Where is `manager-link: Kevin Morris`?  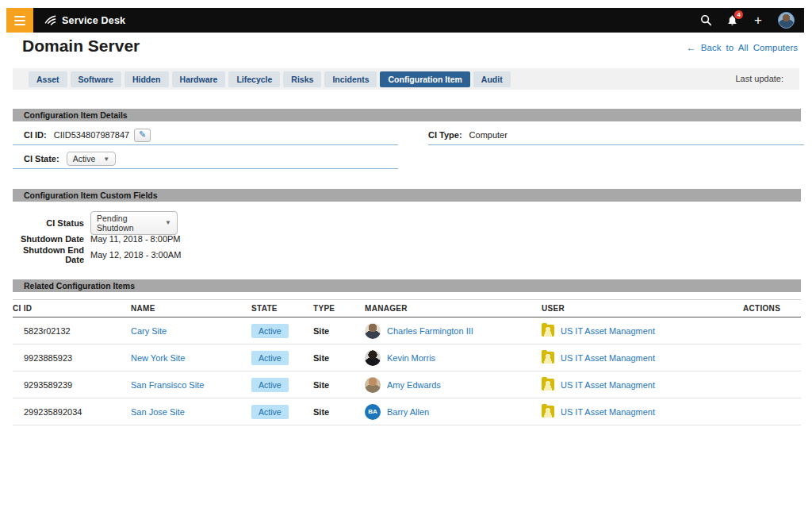 manager-link: Kevin Morris is located at coordinates (411, 358).